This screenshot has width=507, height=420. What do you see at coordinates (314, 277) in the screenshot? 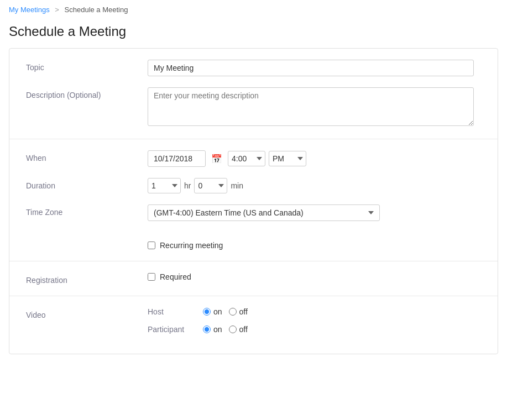
I see `registration-field: Required` at bounding box center [314, 277].